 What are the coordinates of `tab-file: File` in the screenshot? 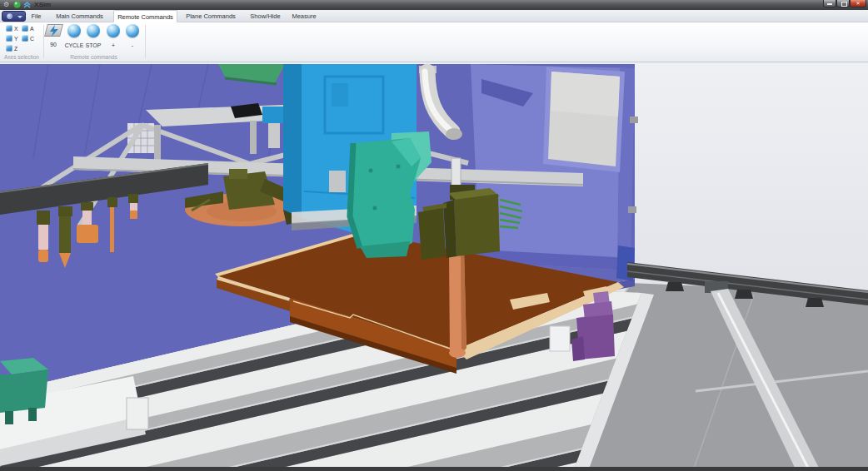 It's located at (37, 17).